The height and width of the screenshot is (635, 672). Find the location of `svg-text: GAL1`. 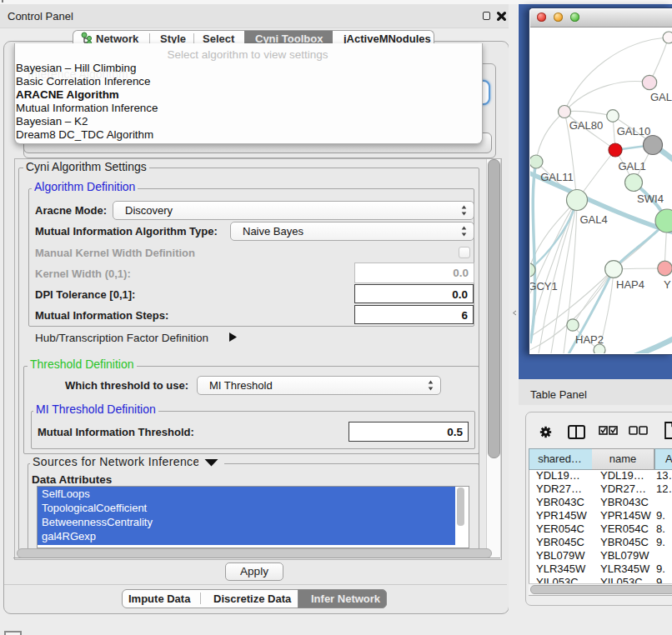

svg-text: GAL1 is located at coordinates (632, 167).